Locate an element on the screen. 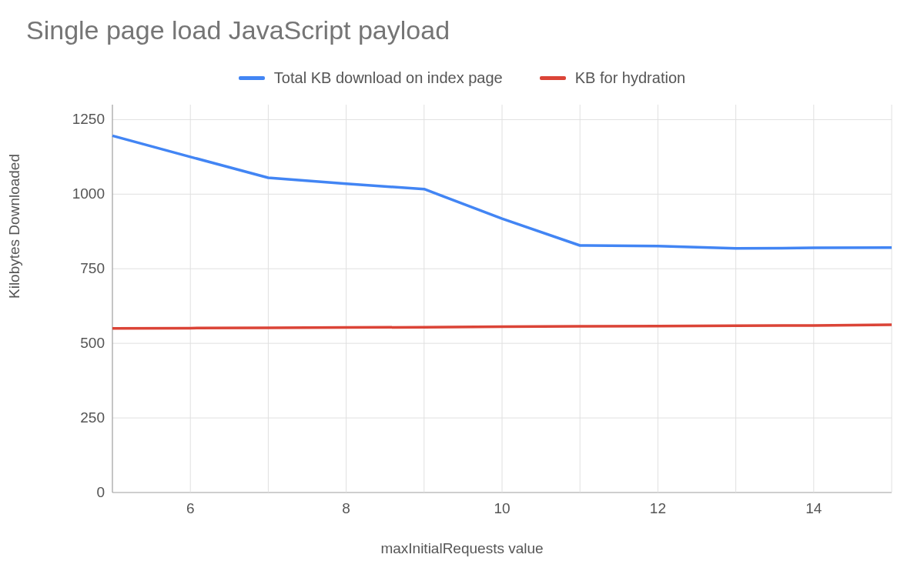  y-tick-label: 1250 is located at coordinates (82, 119).